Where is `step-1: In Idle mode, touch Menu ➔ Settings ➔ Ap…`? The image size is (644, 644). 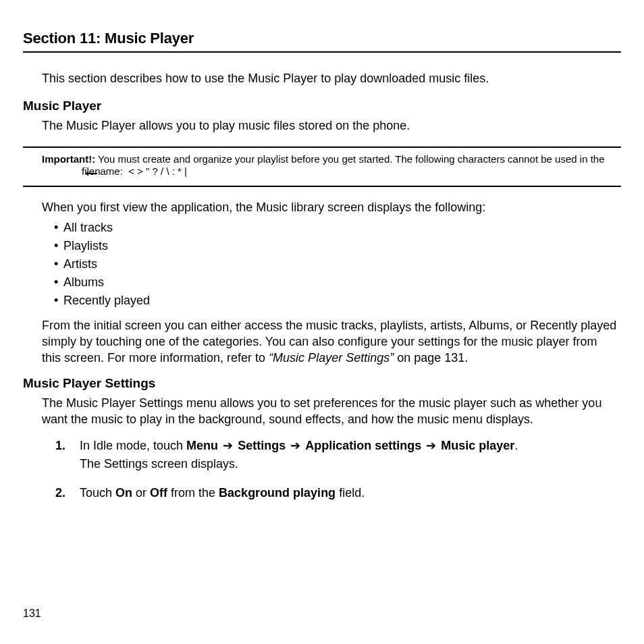
step-1: In Idle mode, touch Menu ➔ Settings ➔ Ap… is located at coordinates (338, 455).